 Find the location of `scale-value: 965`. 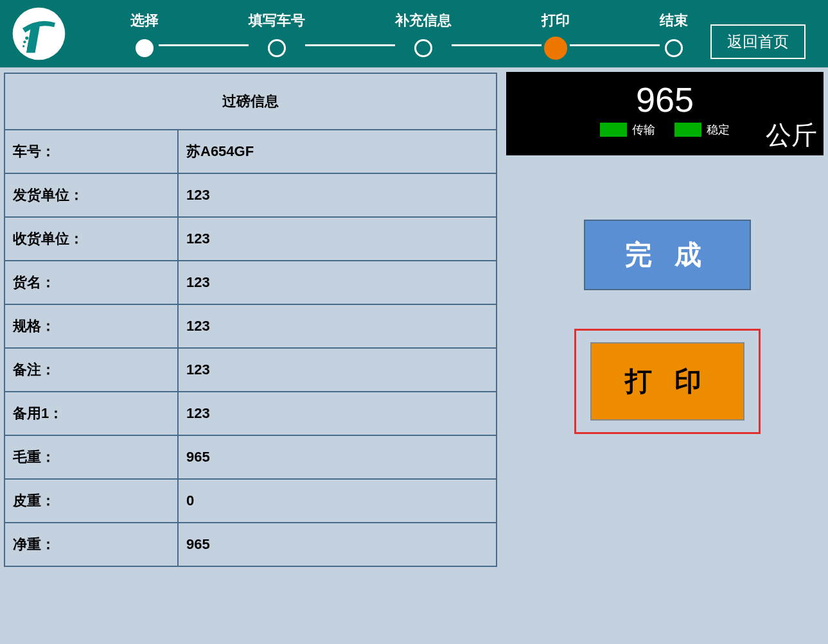

scale-value: 965 is located at coordinates (665, 96).